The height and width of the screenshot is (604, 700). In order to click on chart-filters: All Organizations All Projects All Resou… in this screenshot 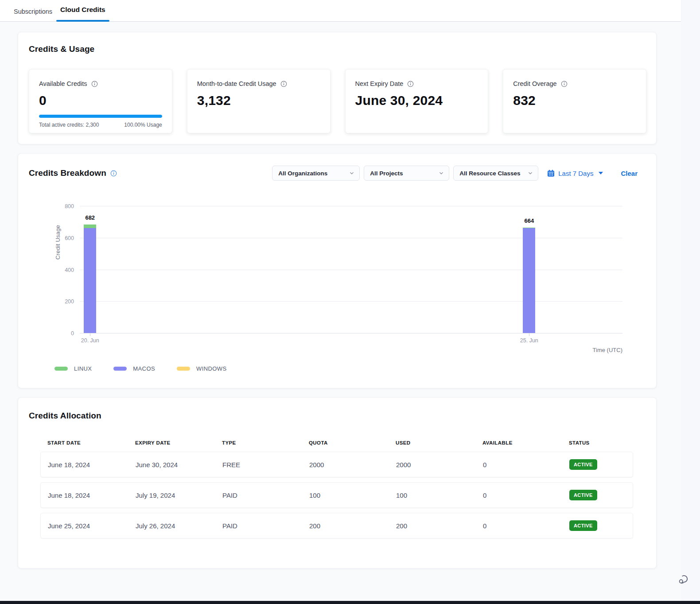, I will do `click(459, 173)`.